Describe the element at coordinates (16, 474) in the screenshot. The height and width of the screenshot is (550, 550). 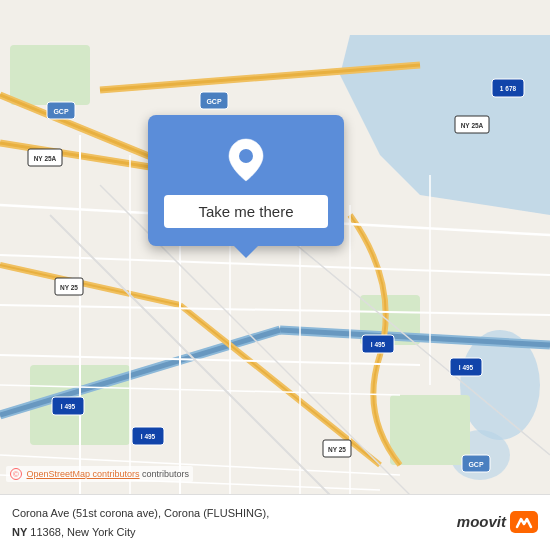
I see `copyright-icon: ©` at that location.